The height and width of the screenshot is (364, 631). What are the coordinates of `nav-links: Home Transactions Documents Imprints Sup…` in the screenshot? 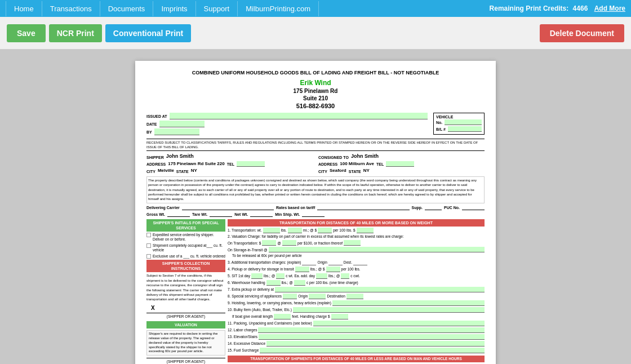 It's located at (162, 9).